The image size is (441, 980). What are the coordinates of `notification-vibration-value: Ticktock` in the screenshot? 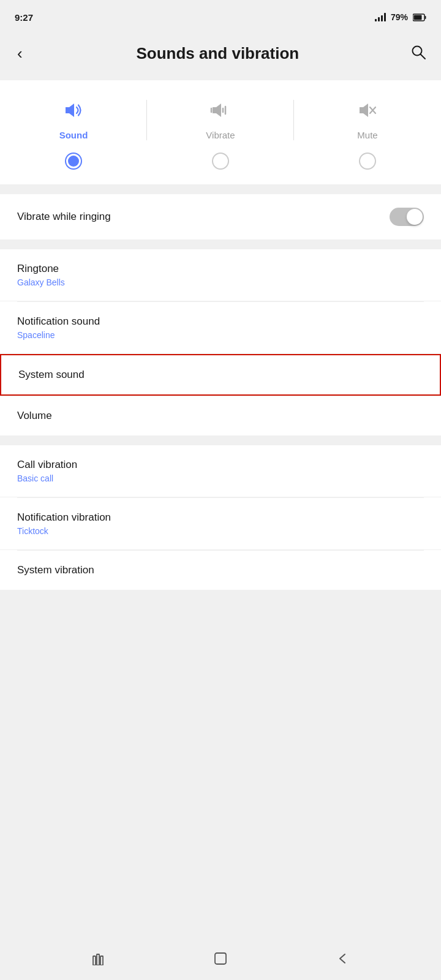 It's located at (64, 531).